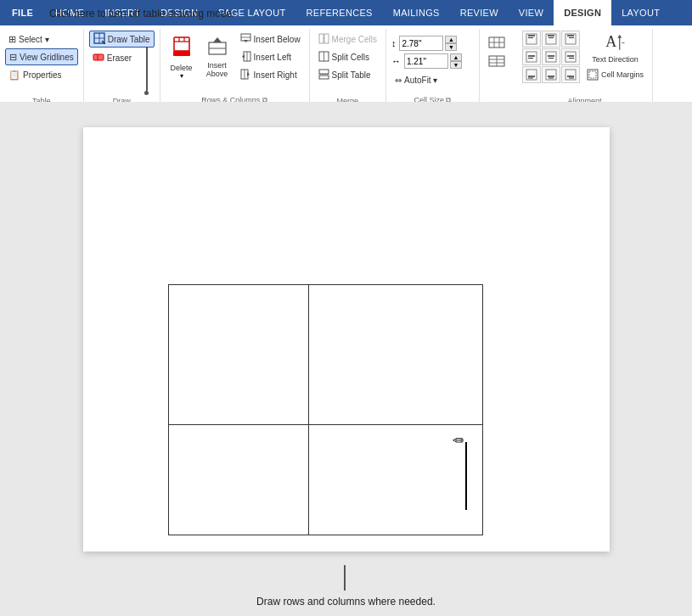  Describe the element at coordinates (348, 39) in the screenshot. I see `merge-cells-button: Merge Cells` at that location.